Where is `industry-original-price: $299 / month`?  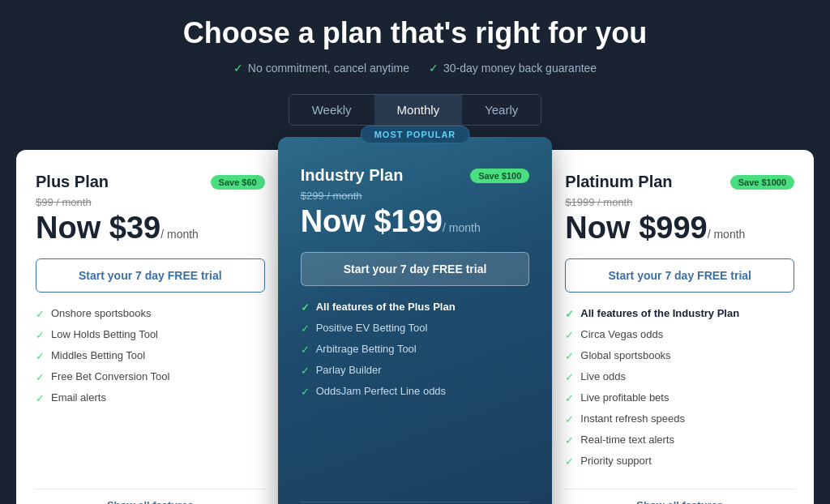
industry-original-price: $299 / month is located at coordinates (415, 196).